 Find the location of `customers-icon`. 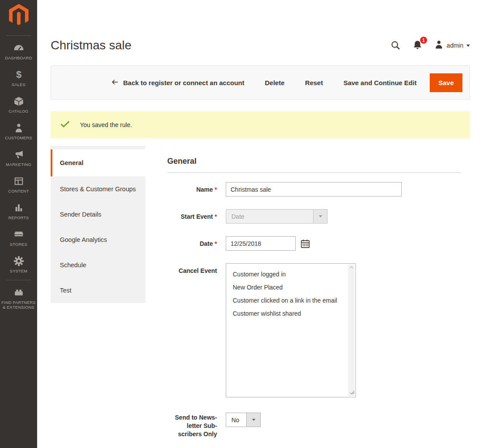

customers-icon is located at coordinates (18, 128).